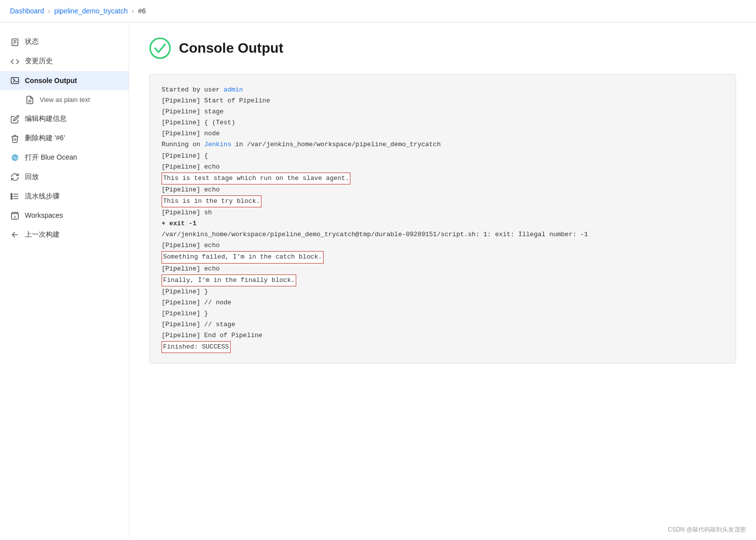 The height and width of the screenshot is (540, 756). Describe the element at coordinates (378, 11) in the screenshot. I see `breadcrumb: Dashboard › pipeline_demo_trycatch › #6` at that location.